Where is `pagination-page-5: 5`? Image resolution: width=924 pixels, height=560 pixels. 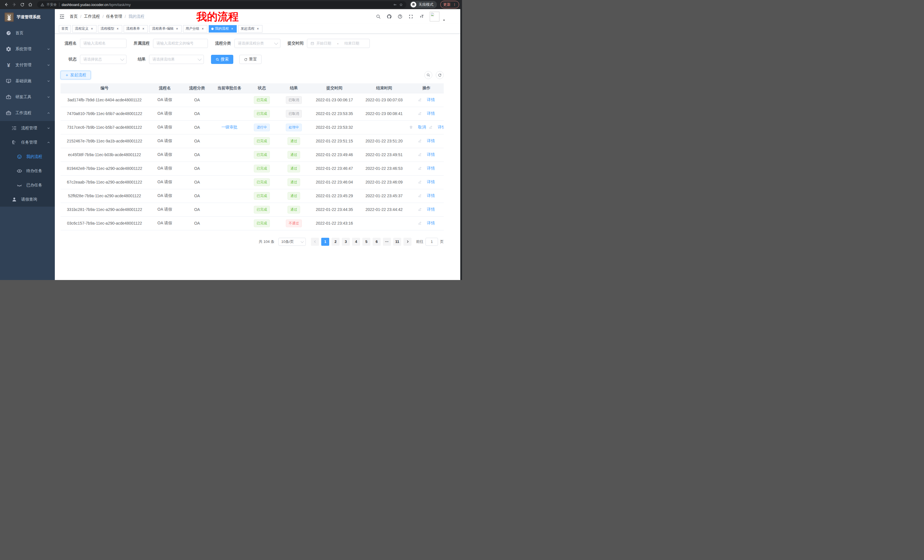 pagination-page-5: 5 is located at coordinates (366, 242).